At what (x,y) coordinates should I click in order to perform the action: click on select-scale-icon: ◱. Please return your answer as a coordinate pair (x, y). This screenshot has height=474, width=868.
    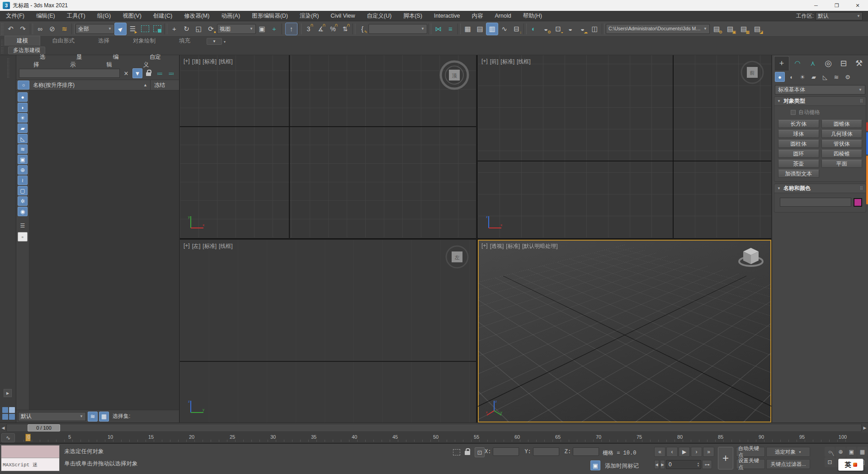
    Looking at the image, I should click on (199, 29).